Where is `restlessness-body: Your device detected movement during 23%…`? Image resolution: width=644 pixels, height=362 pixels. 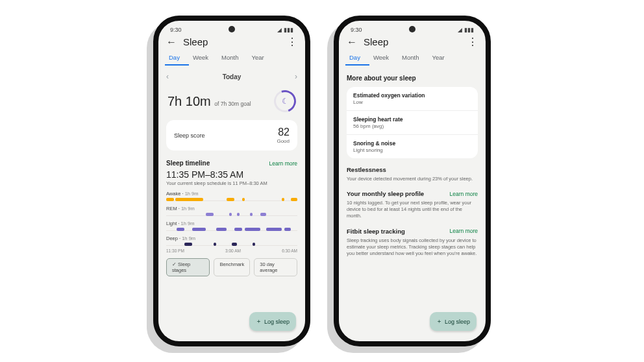
restlessness-body: Your device detected movement during 23%… is located at coordinates (412, 179).